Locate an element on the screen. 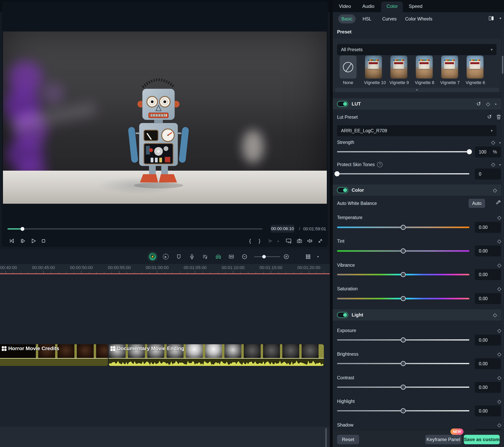  light-keyframe-icon: ◇ is located at coordinates (495, 315).